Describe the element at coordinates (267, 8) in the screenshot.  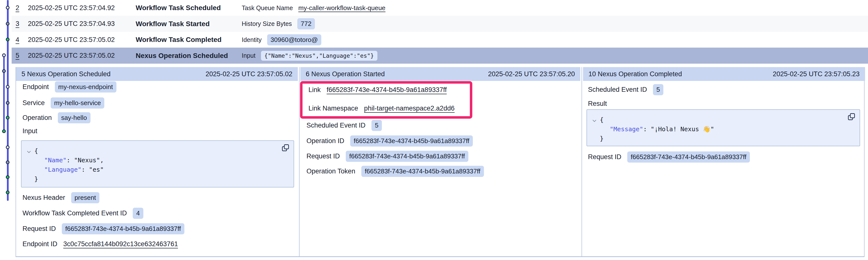
I see `event-detail-label: Task Queue Name` at that location.